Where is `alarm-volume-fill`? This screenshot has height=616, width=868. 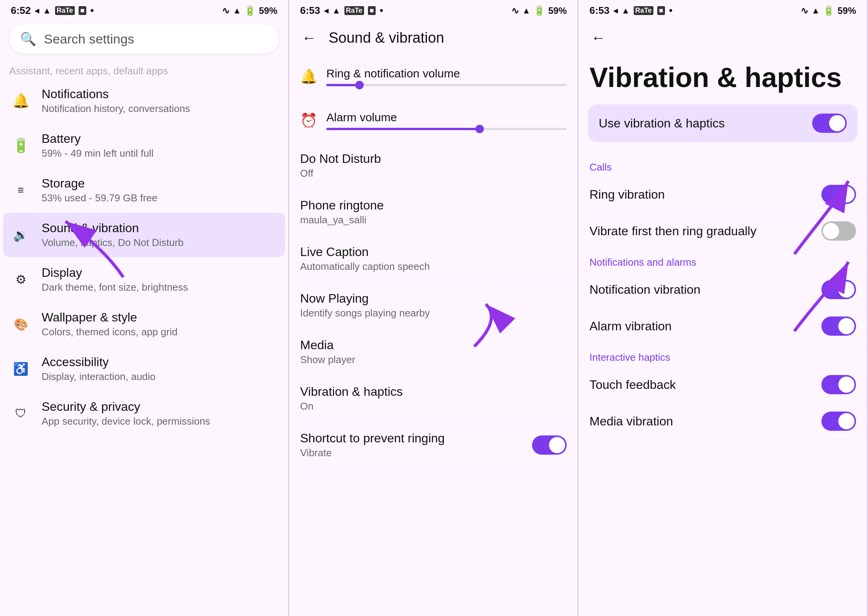
alarm-volume-fill is located at coordinates (405, 129).